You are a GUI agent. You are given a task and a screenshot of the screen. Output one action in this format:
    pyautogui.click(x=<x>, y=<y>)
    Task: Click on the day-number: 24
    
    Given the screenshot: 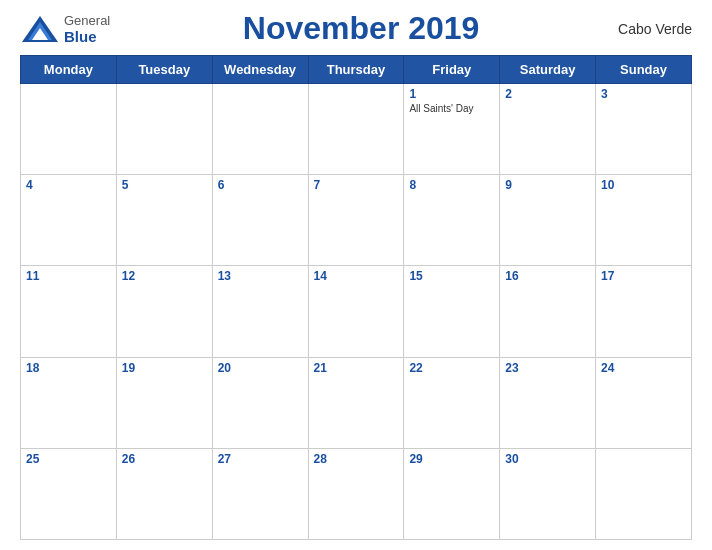 What is the action you would take?
    pyautogui.click(x=644, y=368)
    